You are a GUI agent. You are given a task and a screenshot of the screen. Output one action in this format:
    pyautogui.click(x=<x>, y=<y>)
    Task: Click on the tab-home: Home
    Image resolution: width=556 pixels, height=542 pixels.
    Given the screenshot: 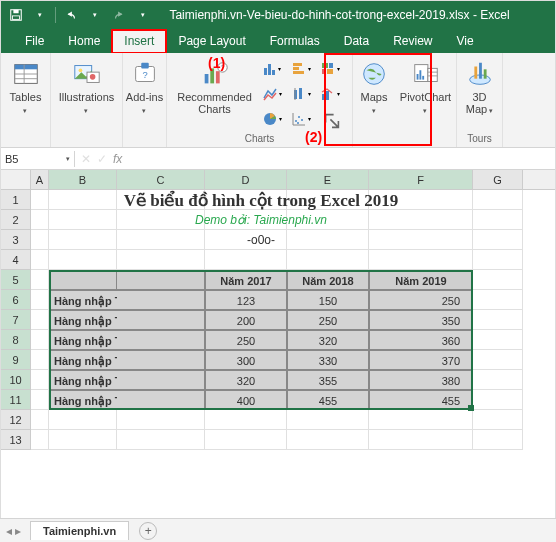 What is the action you would take?
    pyautogui.click(x=84, y=42)
    